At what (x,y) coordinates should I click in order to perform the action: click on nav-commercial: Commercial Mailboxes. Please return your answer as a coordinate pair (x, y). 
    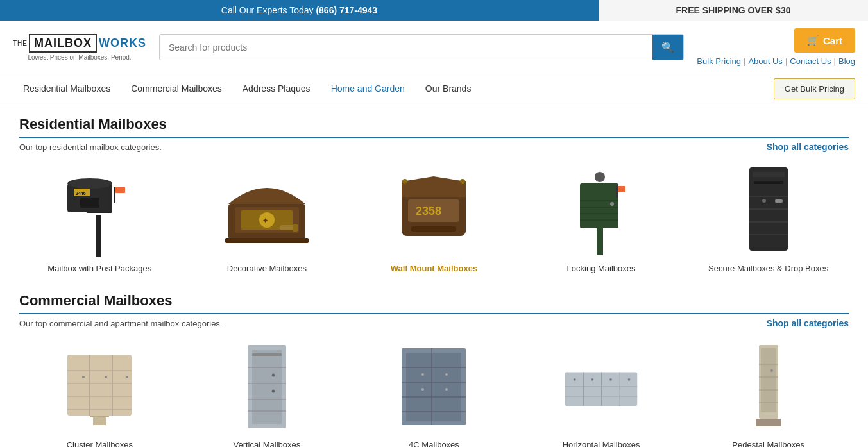
    Looking at the image, I should click on (176, 89).